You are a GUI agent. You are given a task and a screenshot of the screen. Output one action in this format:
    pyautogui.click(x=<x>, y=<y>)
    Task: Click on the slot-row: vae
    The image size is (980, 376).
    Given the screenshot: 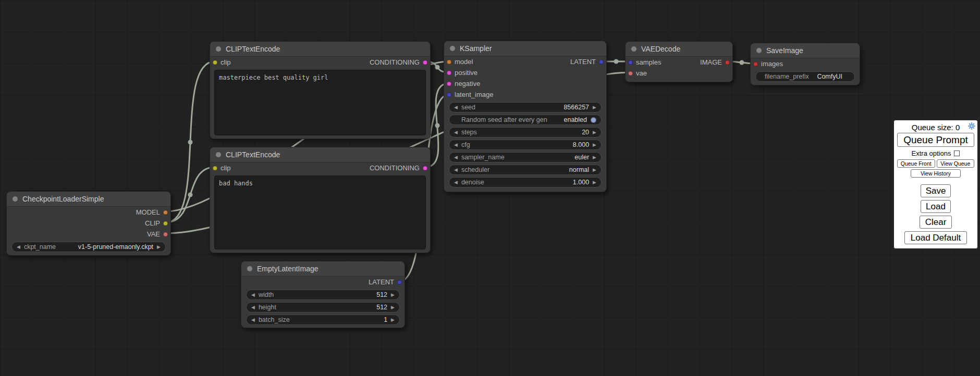 What is the action you would take?
    pyautogui.click(x=679, y=73)
    